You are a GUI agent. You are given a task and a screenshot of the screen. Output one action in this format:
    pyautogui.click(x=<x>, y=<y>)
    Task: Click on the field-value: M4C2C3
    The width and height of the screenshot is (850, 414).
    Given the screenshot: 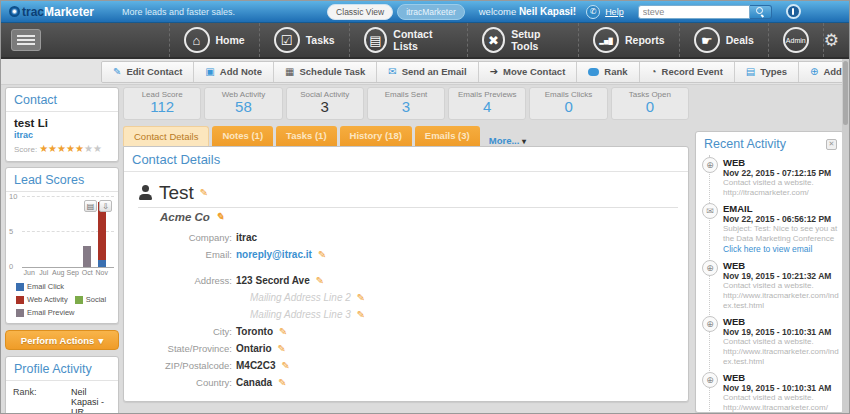 What is the action you would take?
    pyautogui.click(x=256, y=366)
    